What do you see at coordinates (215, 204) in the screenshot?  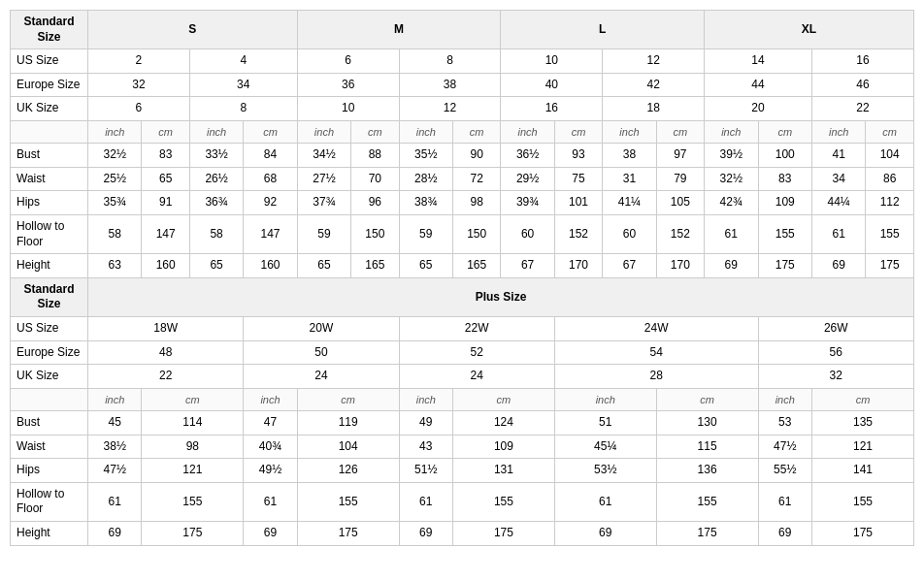 I see `hips-v2: 36¾` at bounding box center [215, 204].